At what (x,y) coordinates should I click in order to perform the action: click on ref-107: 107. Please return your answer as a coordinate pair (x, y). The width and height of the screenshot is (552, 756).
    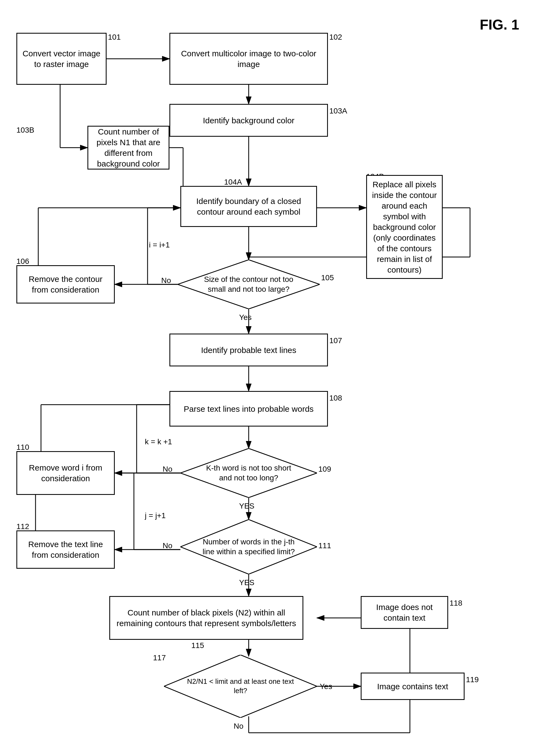
    Looking at the image, I should click on (335, 341).